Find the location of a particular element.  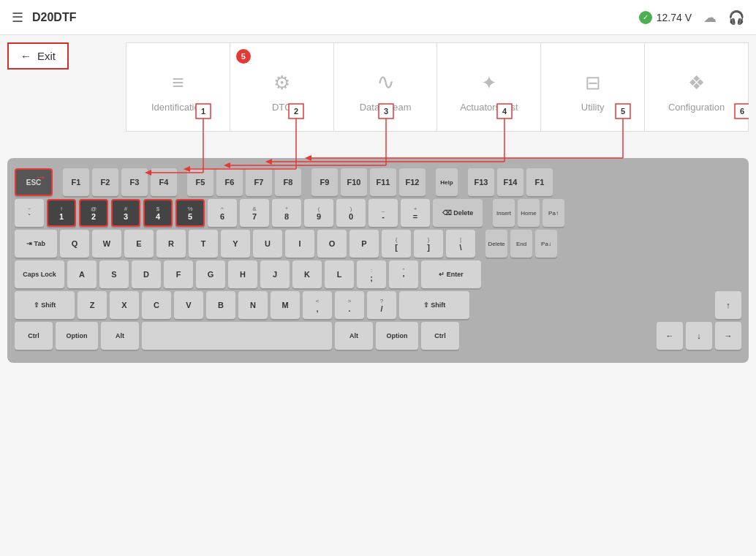

key-arrow-up: ↑ is located at coordinates (728, 305).